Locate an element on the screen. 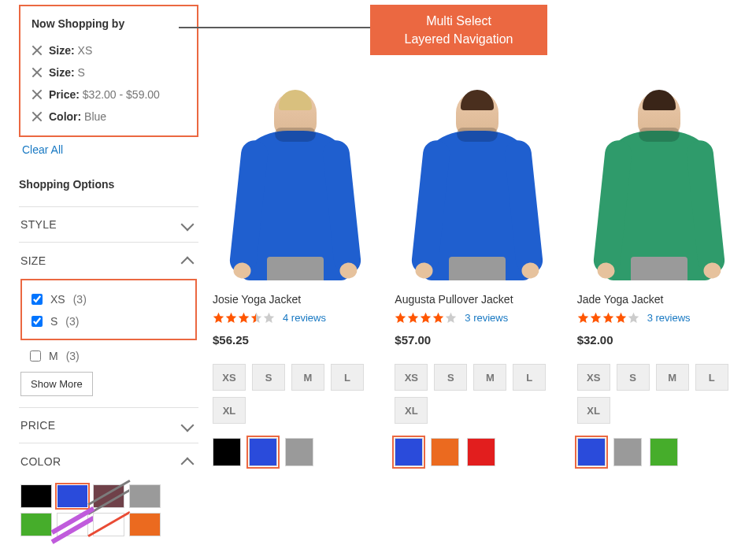 The width and height of the screenshot is (756, 560). facet-style: STYLE is located at coordinates (109, 225).